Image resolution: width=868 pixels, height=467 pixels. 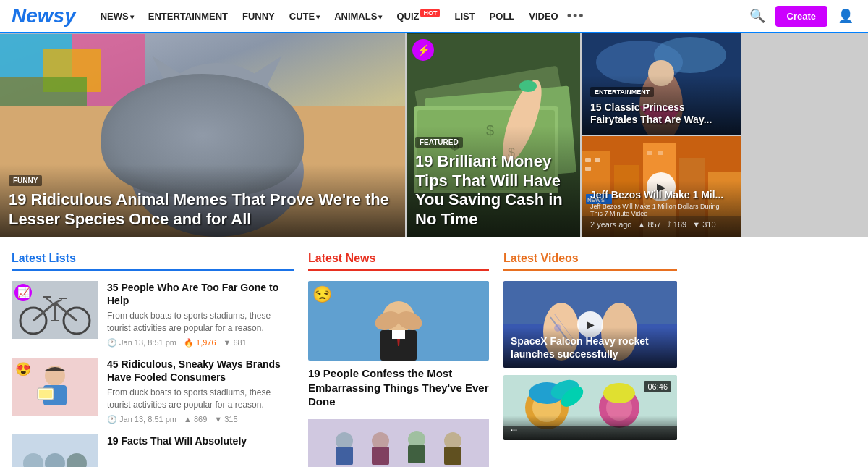 I want to click on main-nav: NEWS ENTERTAINMENT FUNNY CUTE ANIMALS QU…, so click(x=414, y=16).